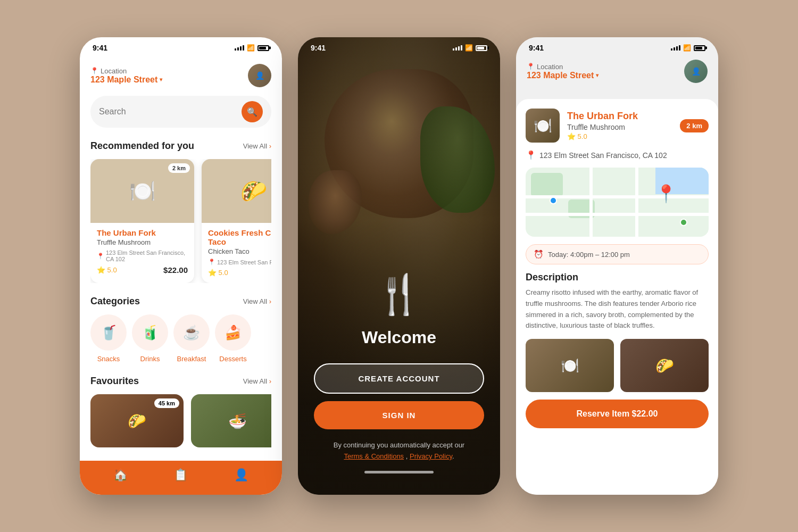  I want to click on location-label-3: 📍 Location, so click(563, 67).